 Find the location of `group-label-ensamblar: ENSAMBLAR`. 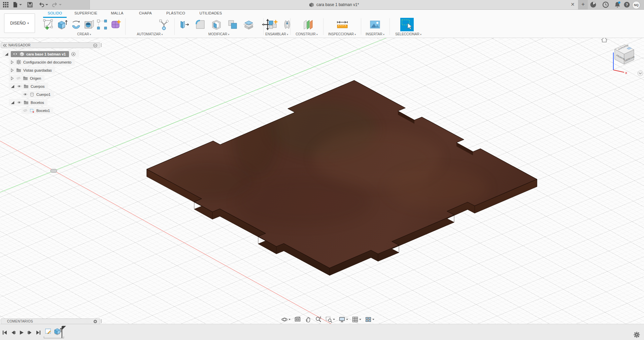

group-label-ensamblar: ENSAMBLAR is located at coordinates (277, 34).